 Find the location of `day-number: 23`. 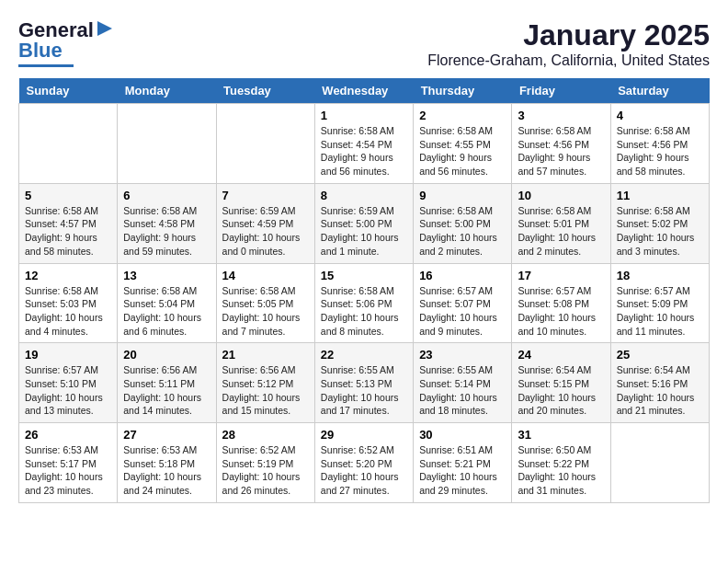

day-number: 23 is located at coordinates (462, 355).